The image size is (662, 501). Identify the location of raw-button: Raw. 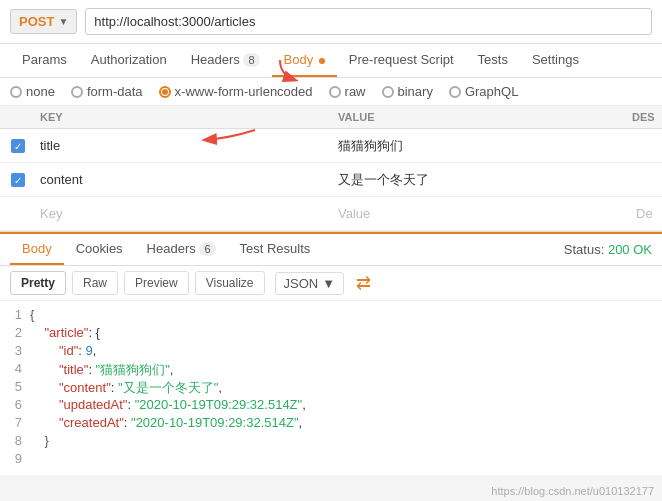
(95, 283).